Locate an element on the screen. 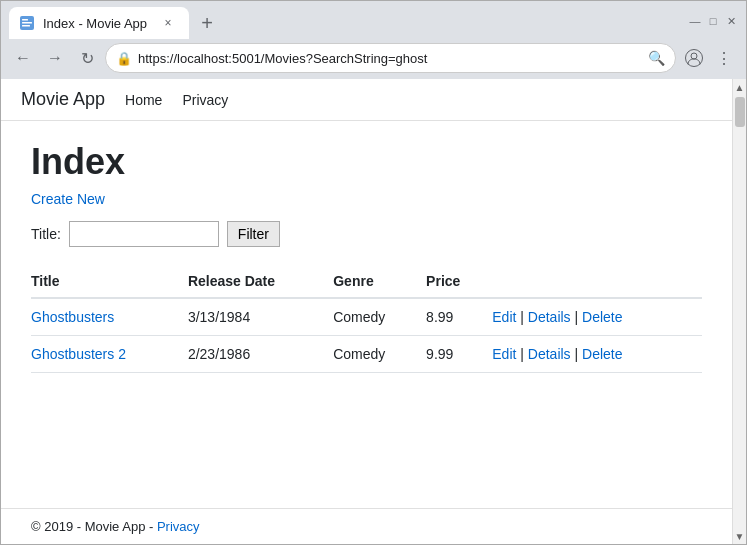 The height and width of the screenshot is (545, 747). url-display: https://localhost:5001/Movies?SearchStri… is located at coordinates (390, 58).